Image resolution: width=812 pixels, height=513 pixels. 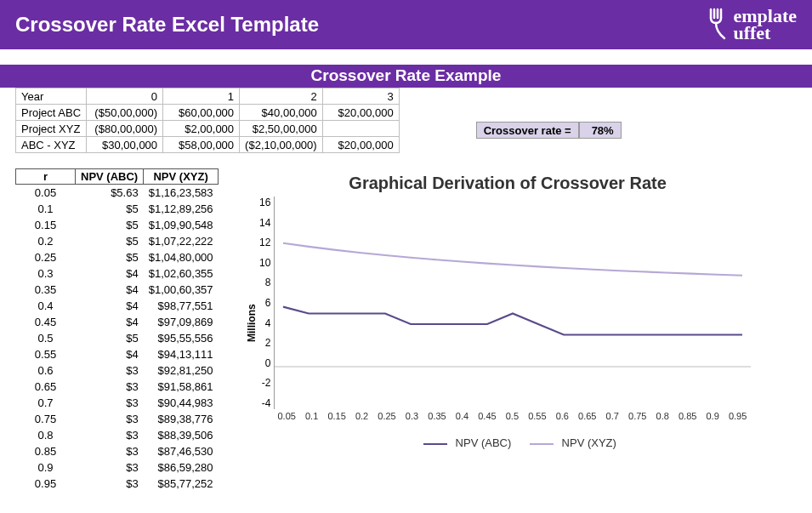 What do you see at coordinates (406, 25) in the screenshot?
I see `header-bar: Crossover Rate Excel Template emplate uf…` at bounding box center [406, 25].